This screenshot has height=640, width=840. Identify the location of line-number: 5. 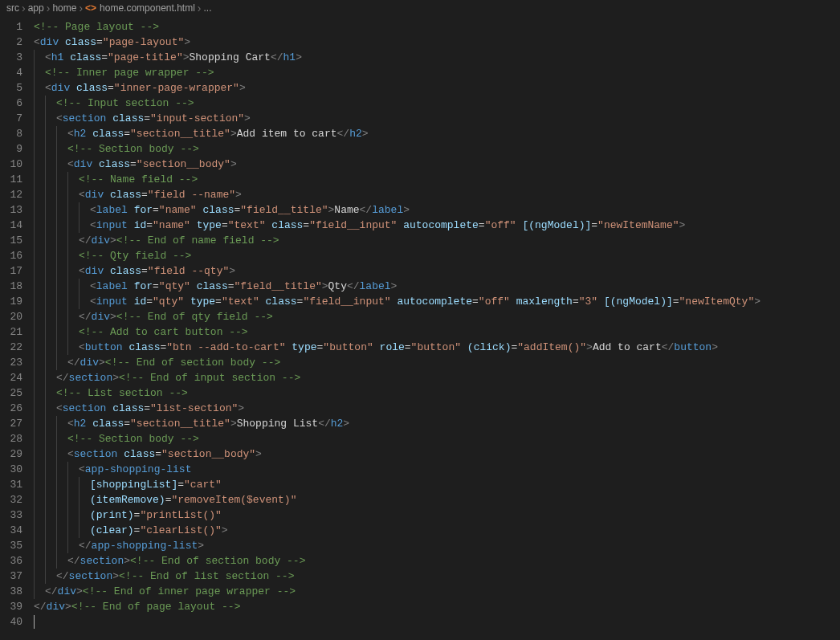
(11, 88).